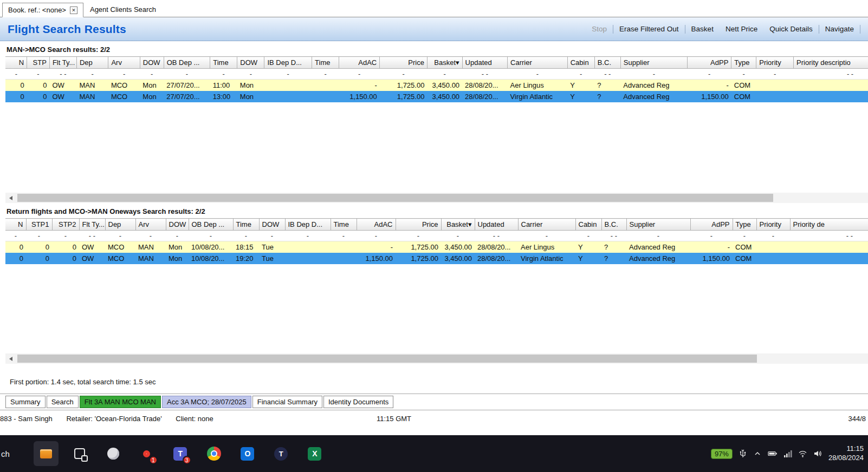 The height and width of the screenshot is (472, 868). I want to click on column-header-basket-: Basket▾, so click(444, 63).